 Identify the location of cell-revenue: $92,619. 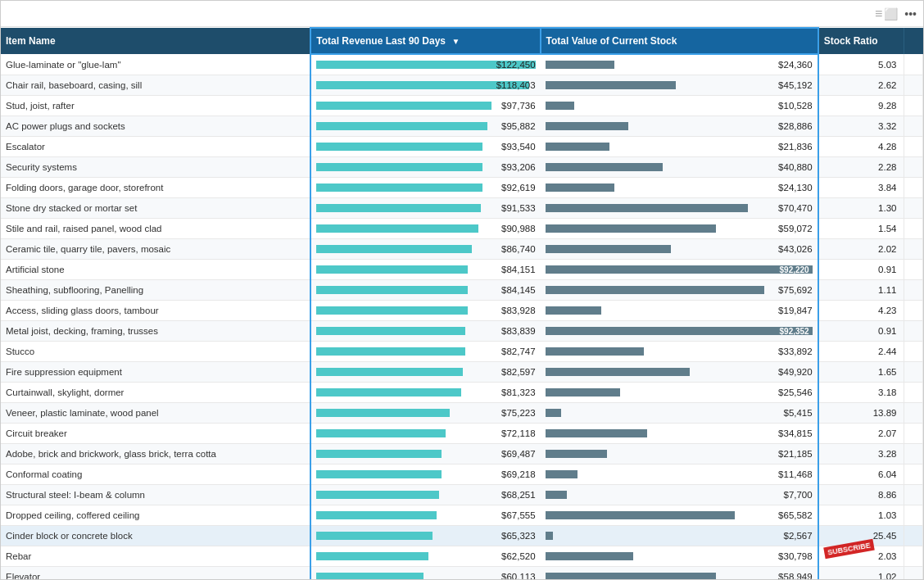
(425, 188).